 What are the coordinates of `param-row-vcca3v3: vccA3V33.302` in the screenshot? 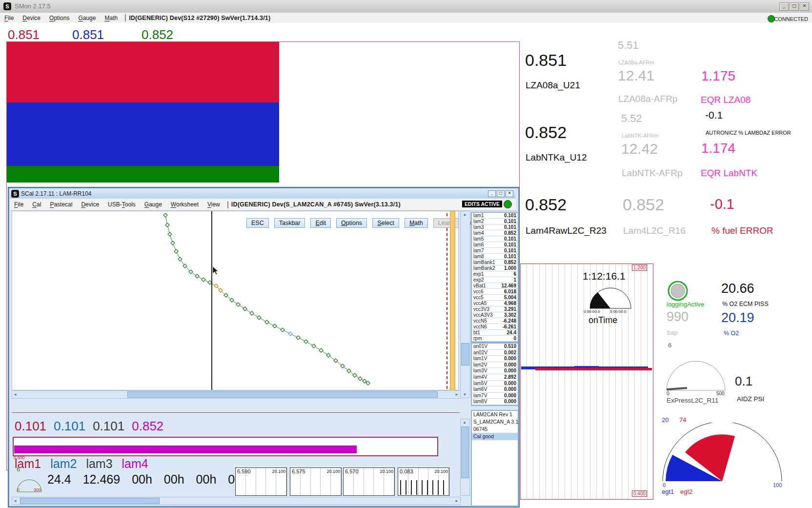 It's located at (495, 315).